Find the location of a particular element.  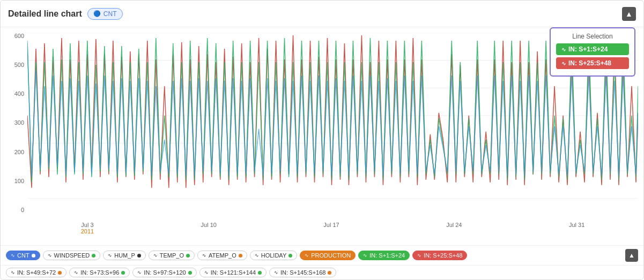

legend-atempo-icon: ∿ is located at coordinates (204, 255).